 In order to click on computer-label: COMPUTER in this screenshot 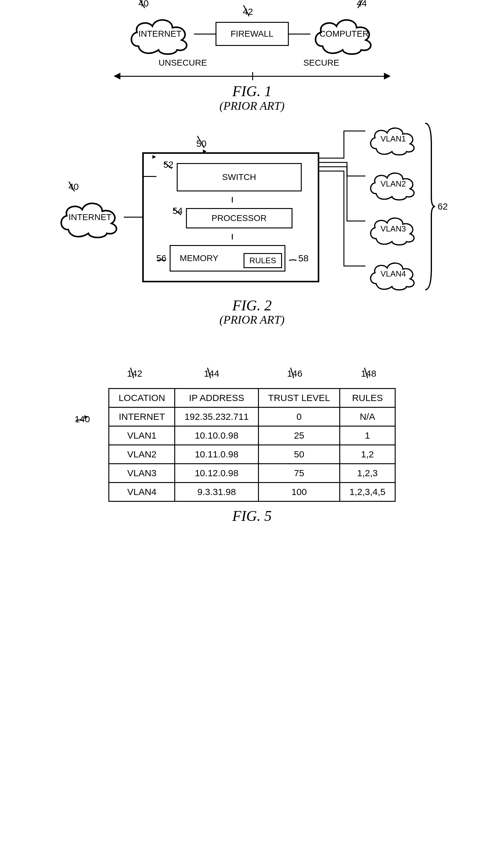, I will do `click(344, 34)`.